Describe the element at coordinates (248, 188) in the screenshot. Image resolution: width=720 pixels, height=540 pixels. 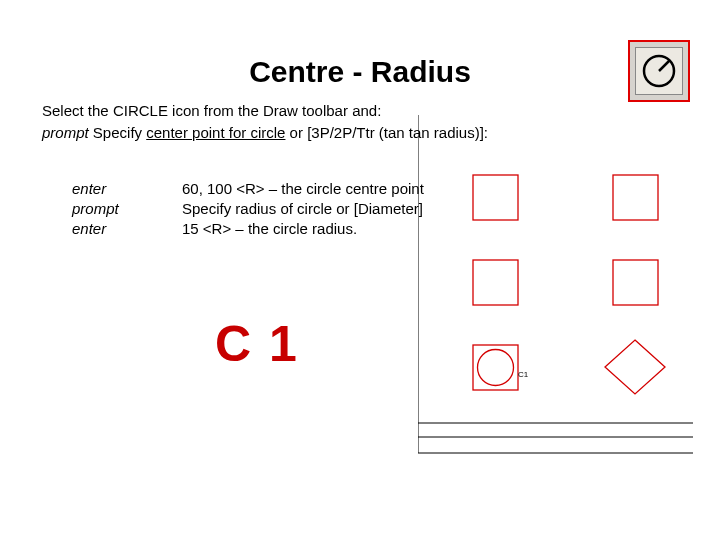
I see `step-row: enter 60, 100 <R> – the circle centre po…` at that location.